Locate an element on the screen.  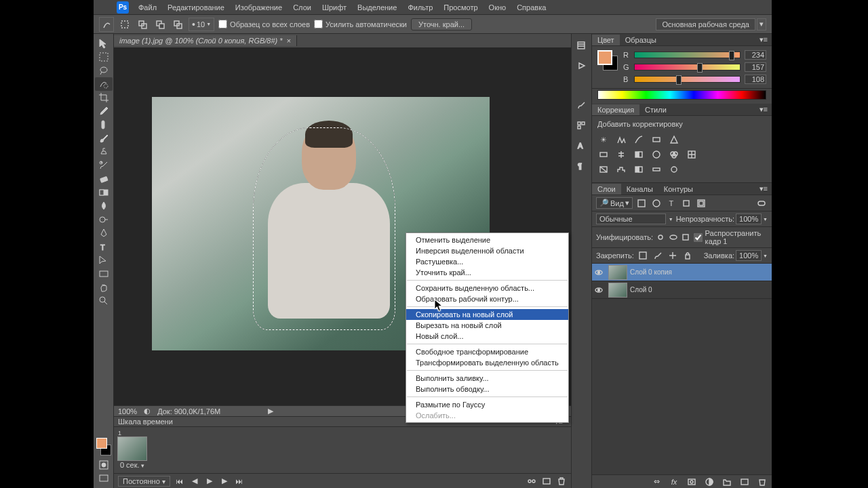
b-value: 108 is located at coordinates (755, 79).